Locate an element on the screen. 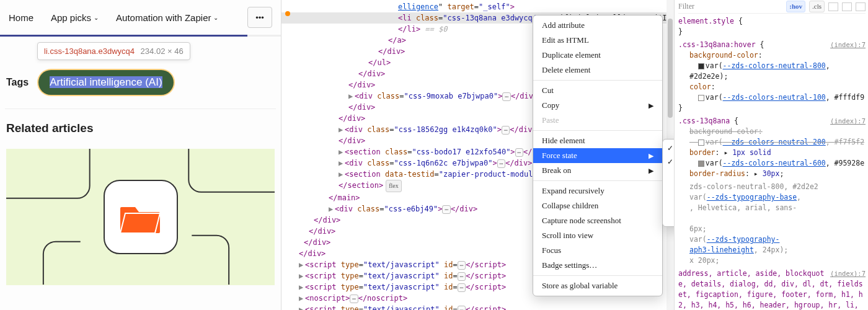 This screenshot has height=310, width=868. menu-paste: Paste is located at coordinates (598, 120).